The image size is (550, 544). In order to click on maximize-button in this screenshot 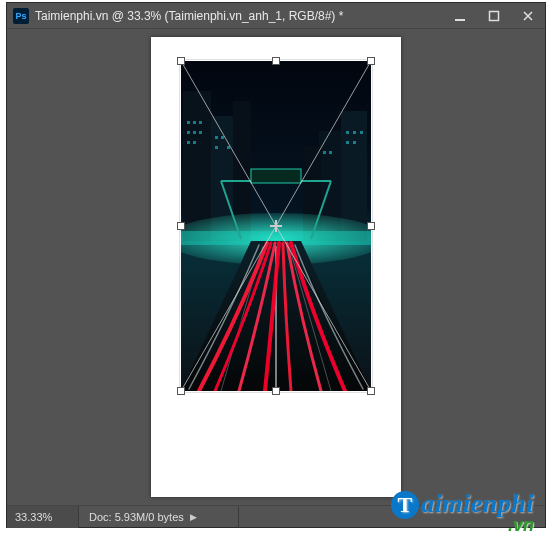, I will do `click(494, 16)`.